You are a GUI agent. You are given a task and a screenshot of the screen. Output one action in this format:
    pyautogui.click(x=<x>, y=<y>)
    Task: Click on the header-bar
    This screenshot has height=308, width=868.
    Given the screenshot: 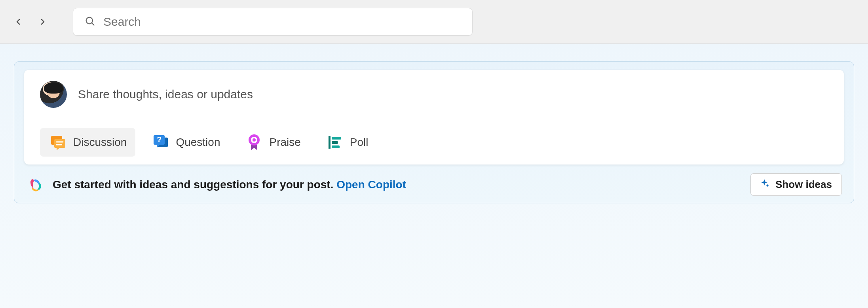 What is the action you would take?
    pyautogui.click(x=434, y=22)
    